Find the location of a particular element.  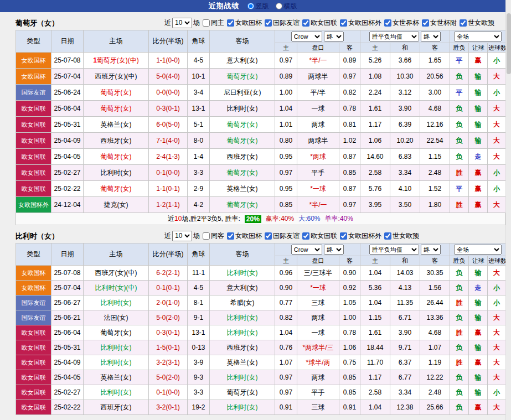

home-team: 捷克(女) is located at coordinates (116, 205).